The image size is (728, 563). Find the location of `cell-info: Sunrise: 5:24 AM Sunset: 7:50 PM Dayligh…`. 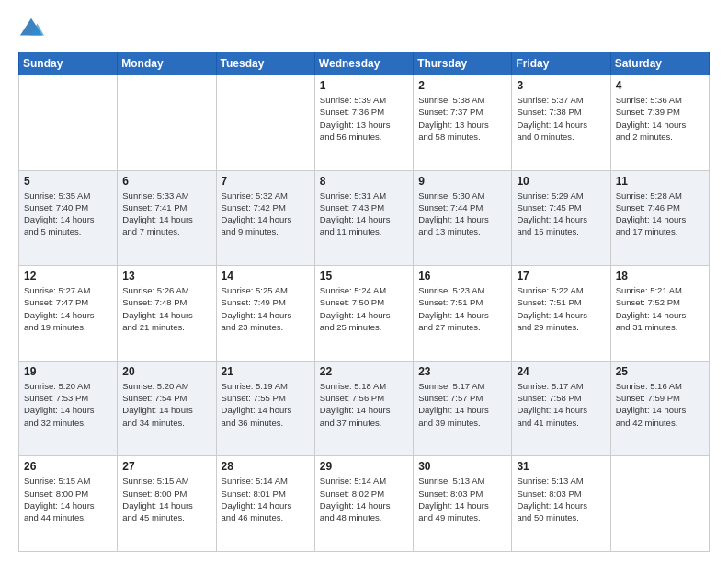

cell-info: Sunrise: 5:24 AM Sunset: 7:50 PM Dayligh… is located at coordinates (364, 309).